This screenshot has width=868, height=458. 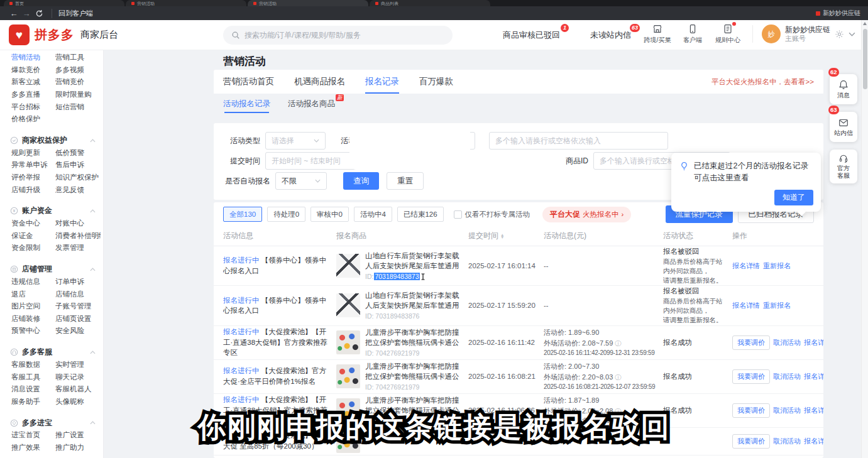 I want to click on promo-banner-link: 平台大促火热报名中，去看看>>, so click(x=763, y=82).